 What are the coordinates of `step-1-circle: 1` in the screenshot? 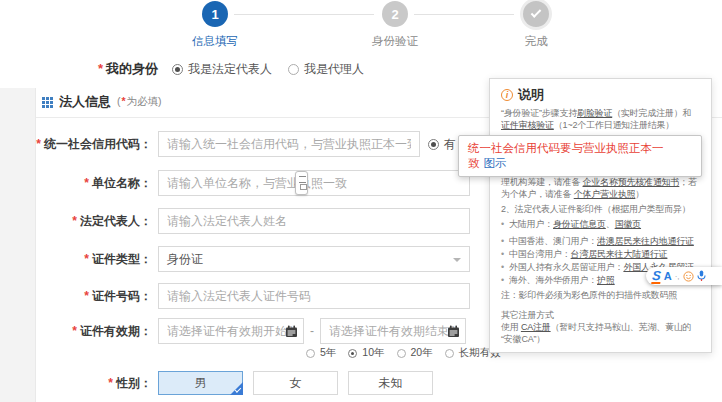 It's located at (215, 14).